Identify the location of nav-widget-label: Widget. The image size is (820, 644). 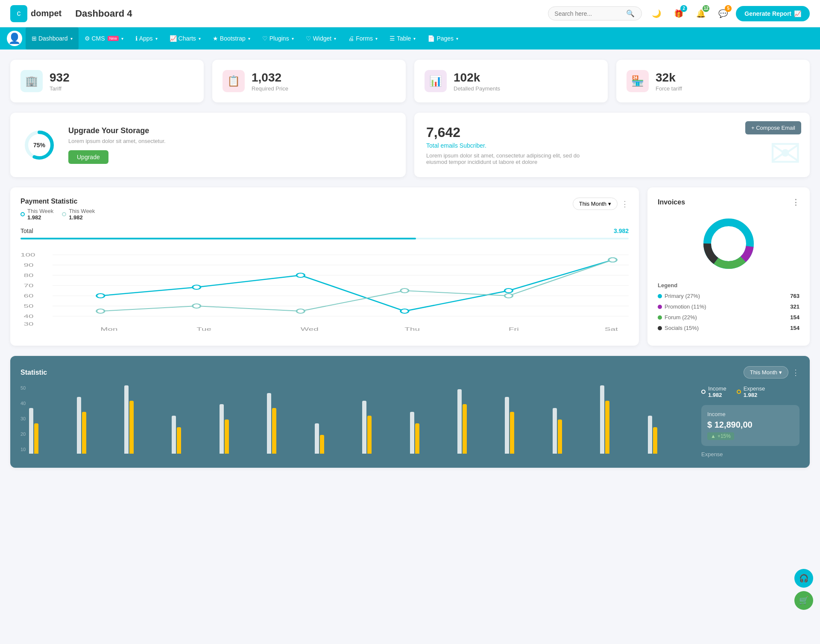
(322, 38).